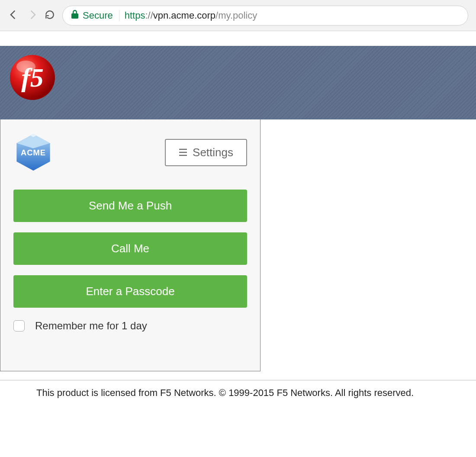 This screenshot has width=476, height=457. What do you see at coordinates (19, 326) in the screenshot?
I see `remember-me-checkbox` at bounding box center [19, 326].